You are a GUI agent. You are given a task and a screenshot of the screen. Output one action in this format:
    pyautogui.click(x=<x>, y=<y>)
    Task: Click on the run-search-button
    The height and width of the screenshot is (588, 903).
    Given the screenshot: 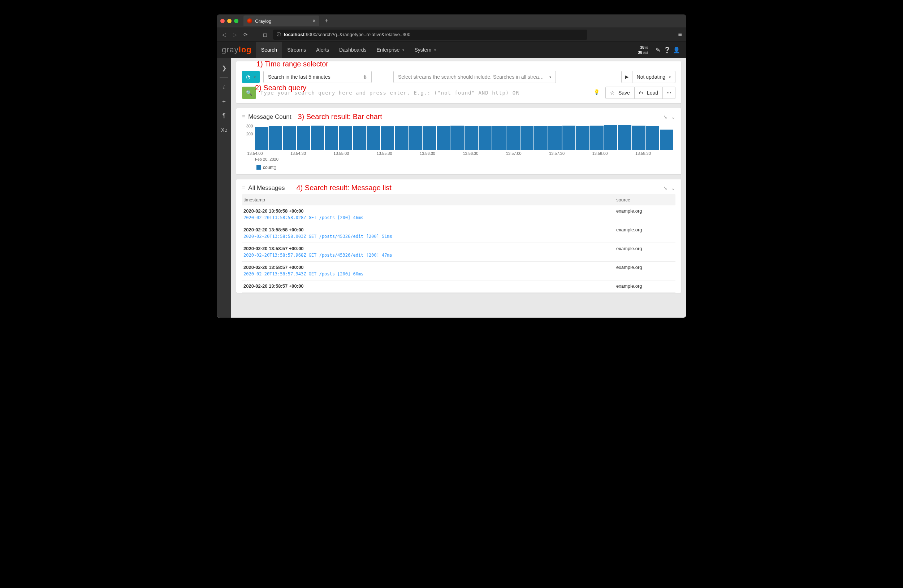 What is the action you would take?
    pyautogui.click(x=627, y=77)
    